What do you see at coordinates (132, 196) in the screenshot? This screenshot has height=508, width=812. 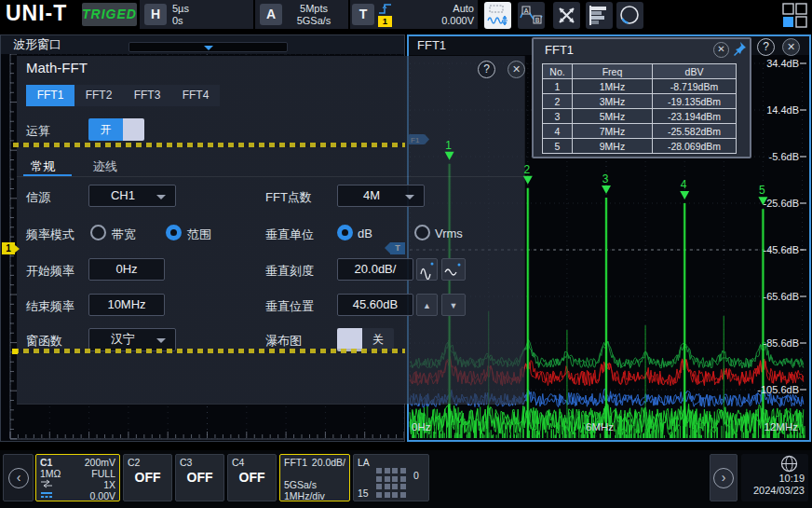 I see `source-dropdown: CH1` at bounding box center [132, 196].